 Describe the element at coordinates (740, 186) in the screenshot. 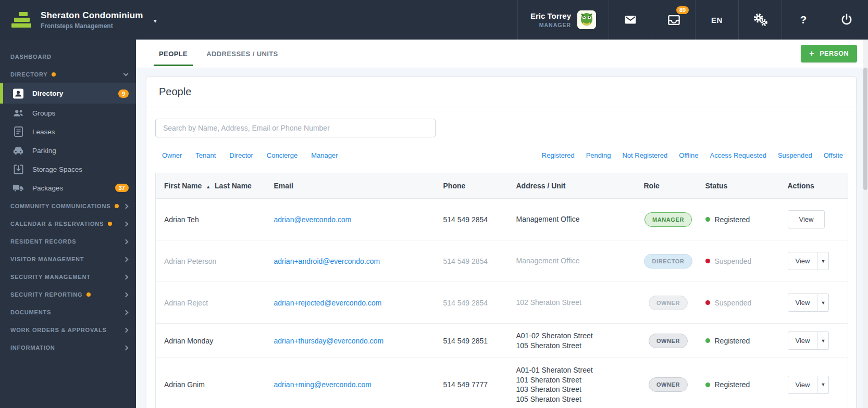

I see `column-header-status: Status` at that location.